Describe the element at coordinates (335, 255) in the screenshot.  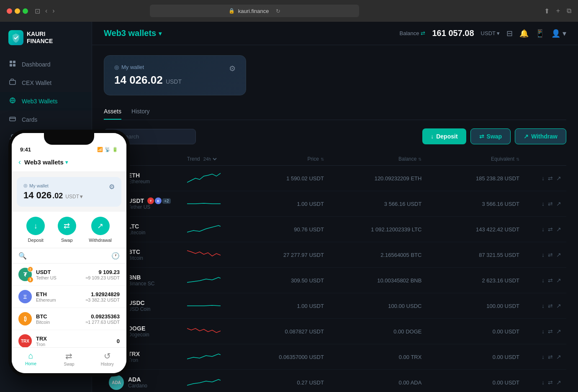
I see `table-row: ₿ BTC Bitcoin 27 277.97 USDT 2.16564005` at that location.